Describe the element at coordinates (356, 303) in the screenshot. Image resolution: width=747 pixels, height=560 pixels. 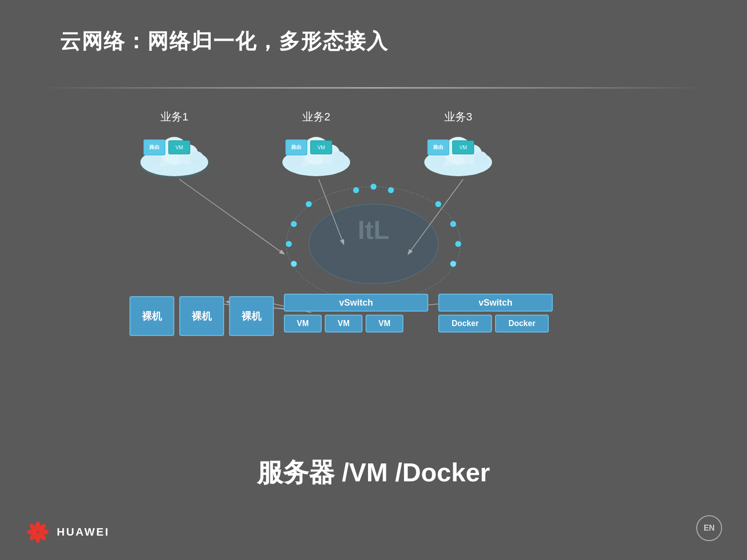
I see `vswitch-label-1: vSwitch` at that location.